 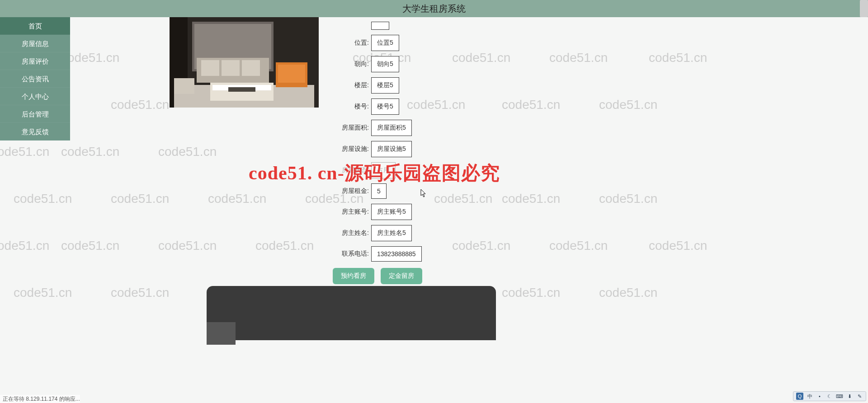 What do you see at coordinates (468, 107) in the screenshot?
I see `field-row-building: 楼号: 楼号5` at bounding box center [468, 107].